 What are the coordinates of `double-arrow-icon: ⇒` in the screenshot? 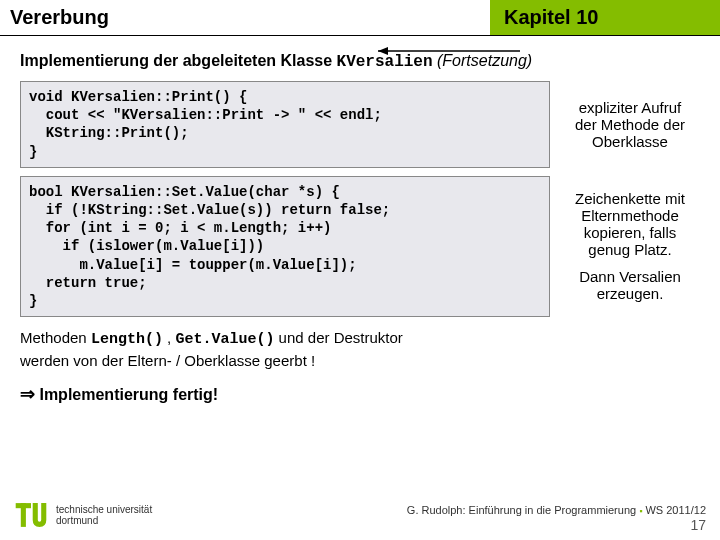 It's located at (28, 394).